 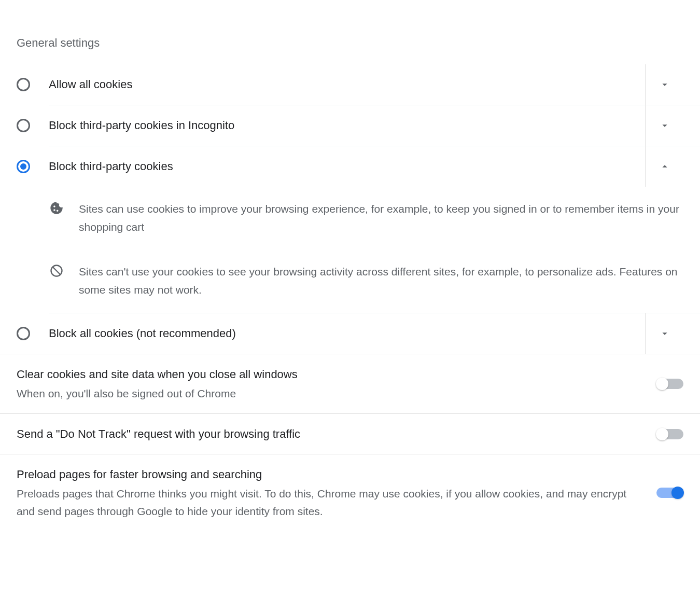 I want to click on radio-label: Allow all cookies, so click(x=347, y=85).